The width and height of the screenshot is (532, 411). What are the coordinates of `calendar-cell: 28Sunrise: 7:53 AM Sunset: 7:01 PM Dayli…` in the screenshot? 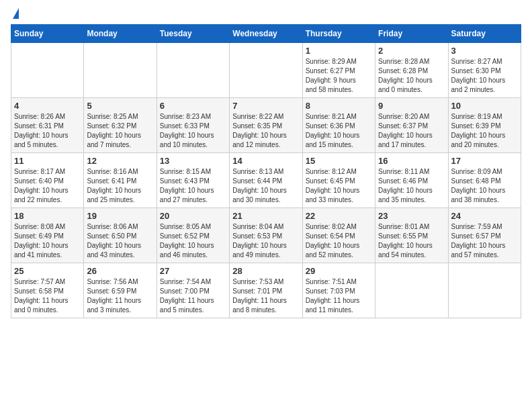 It's located at (266, 291).